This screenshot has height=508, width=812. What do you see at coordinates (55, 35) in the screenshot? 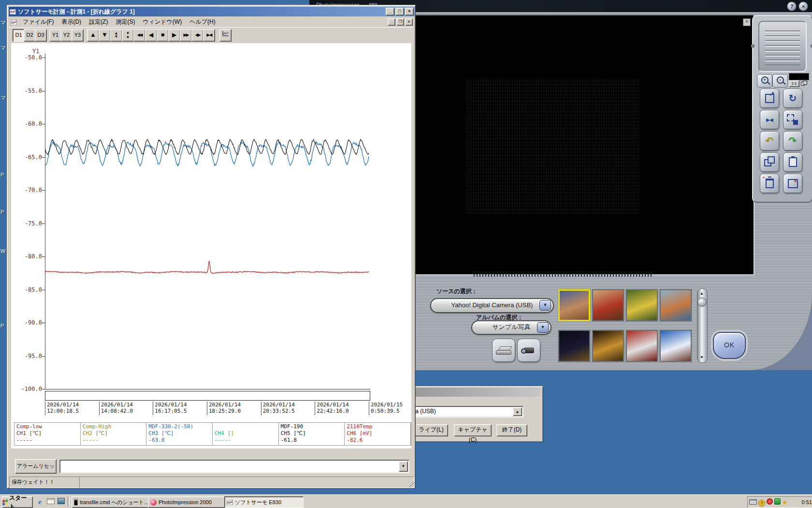
I see `toolbar-Y1-button: Y1` at bounding box center [55, 35].